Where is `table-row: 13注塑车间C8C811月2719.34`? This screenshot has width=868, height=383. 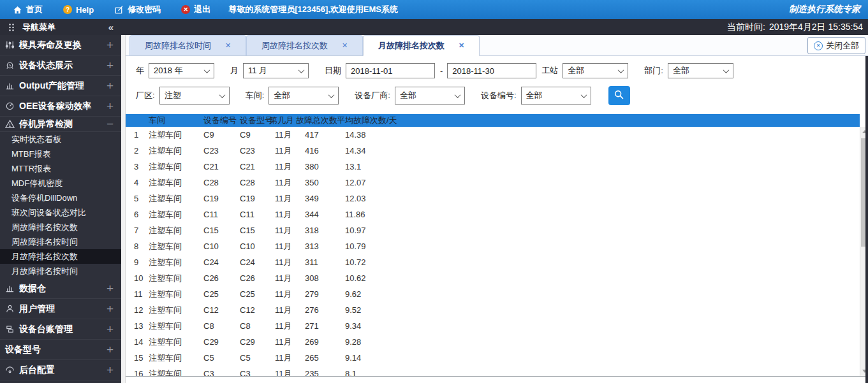
table-row: 13注塑车间C8C811月2719.34 is located at coordinates (492, 326).